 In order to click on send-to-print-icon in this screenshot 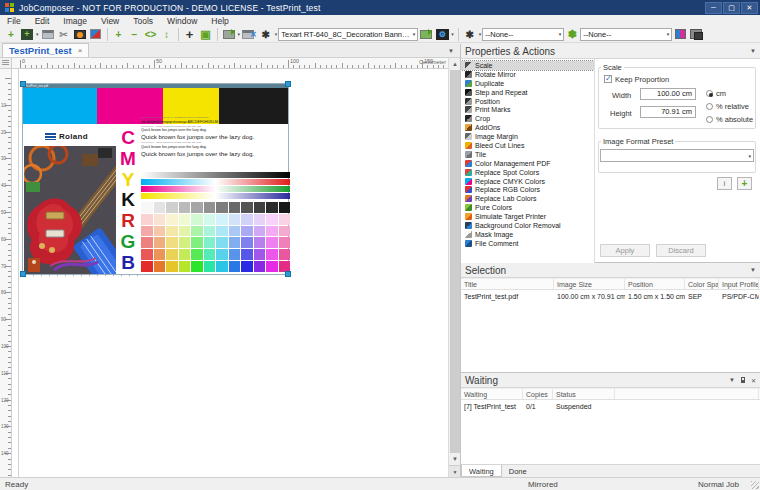, I will do `click(229, 34)`.